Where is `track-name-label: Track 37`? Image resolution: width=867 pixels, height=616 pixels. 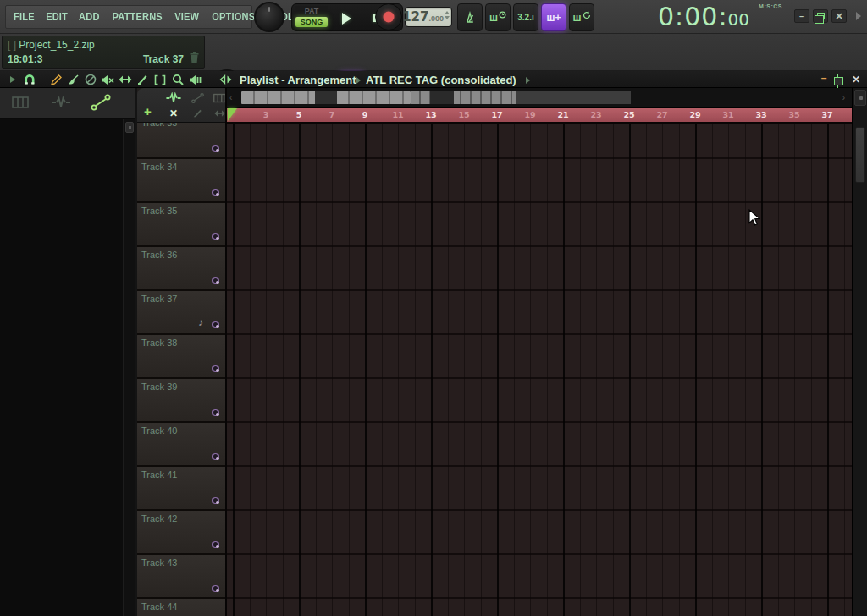
track-name-label: Track 37 is located at coordinates (159, 299).